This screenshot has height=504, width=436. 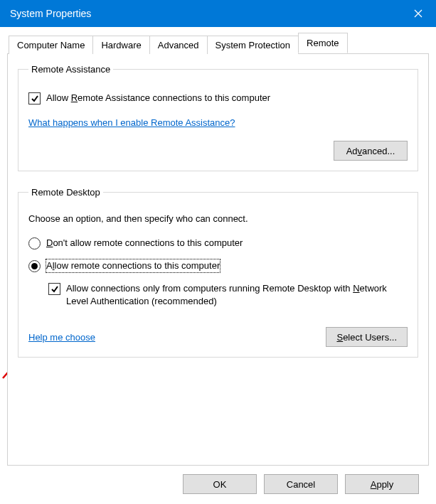 I want to click on tab-remote: Remote, so click(x=323, y=43).